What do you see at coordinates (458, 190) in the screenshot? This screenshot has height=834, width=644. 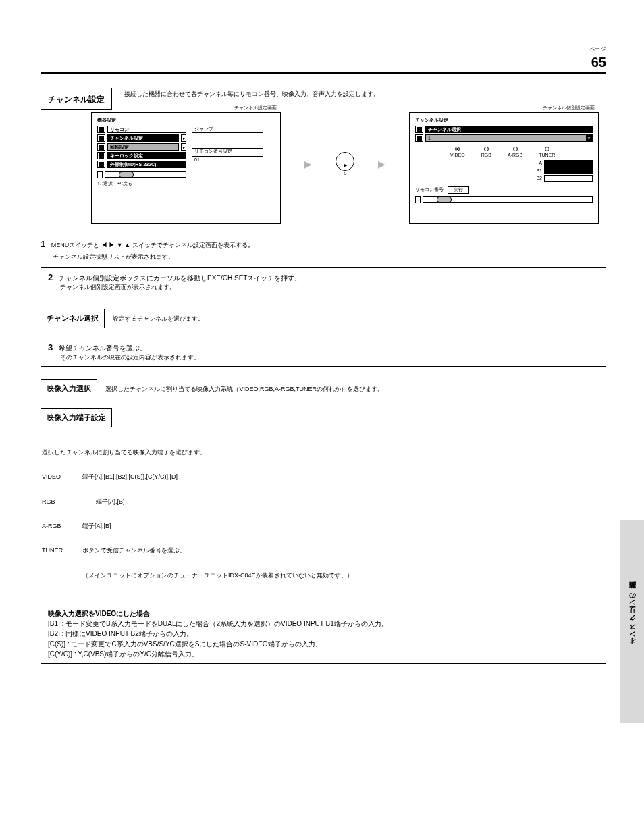 I see `execute-button: 実行` at bounding box center [458, 190].